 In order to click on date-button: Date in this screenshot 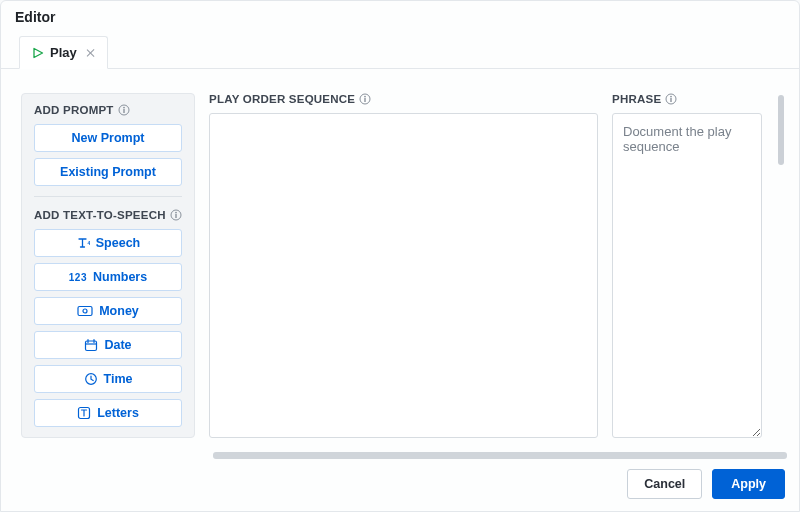, I will do `click(108, 345)`.